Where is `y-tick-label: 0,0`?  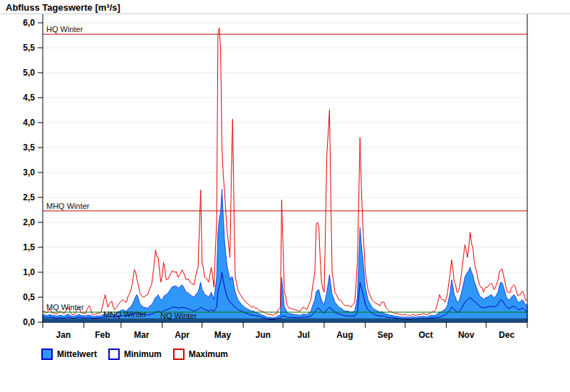 y-tick-label: 0,0 is located at coordinates (28, 322).